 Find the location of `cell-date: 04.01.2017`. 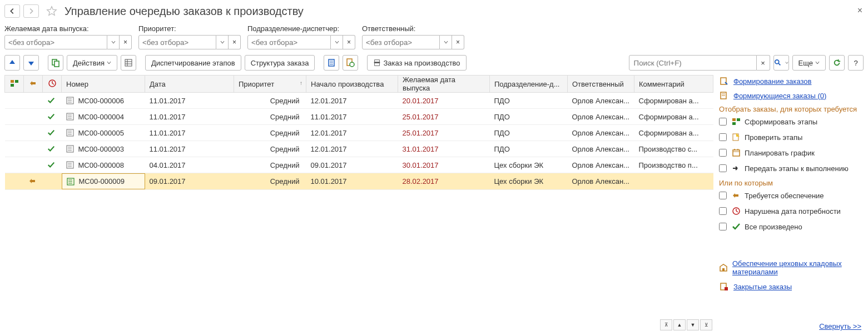

cell-date: 04.01.2017 is located at coordinates (190, 166).